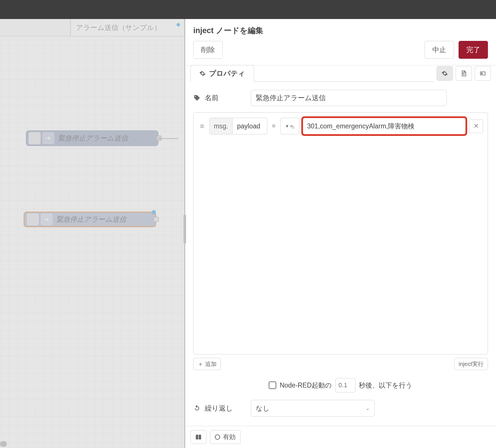 Image resolution: width=496 pixels, height=448 pixels. What do you see at coordinates (202, 126) in the screenshot?
I see `drag-handle-icon: ≡` at bounding box center [202, 126].